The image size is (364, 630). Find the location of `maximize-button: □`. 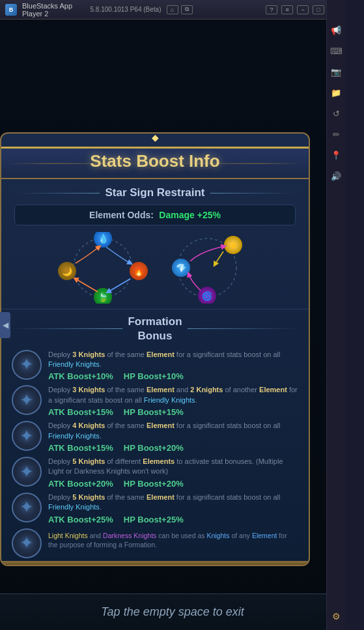

maximize-button: □ is located at coordinates (318, 10).